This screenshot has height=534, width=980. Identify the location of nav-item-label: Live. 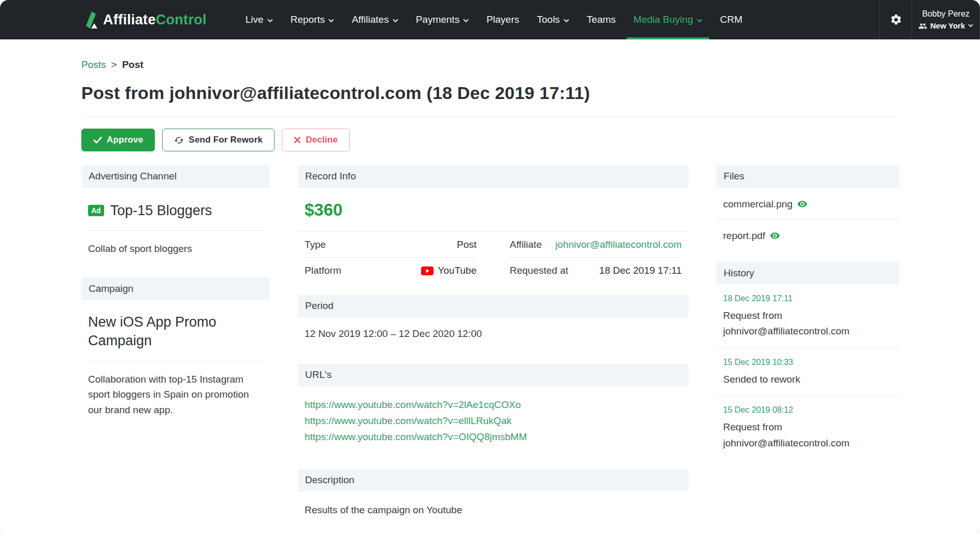
(255, 20).